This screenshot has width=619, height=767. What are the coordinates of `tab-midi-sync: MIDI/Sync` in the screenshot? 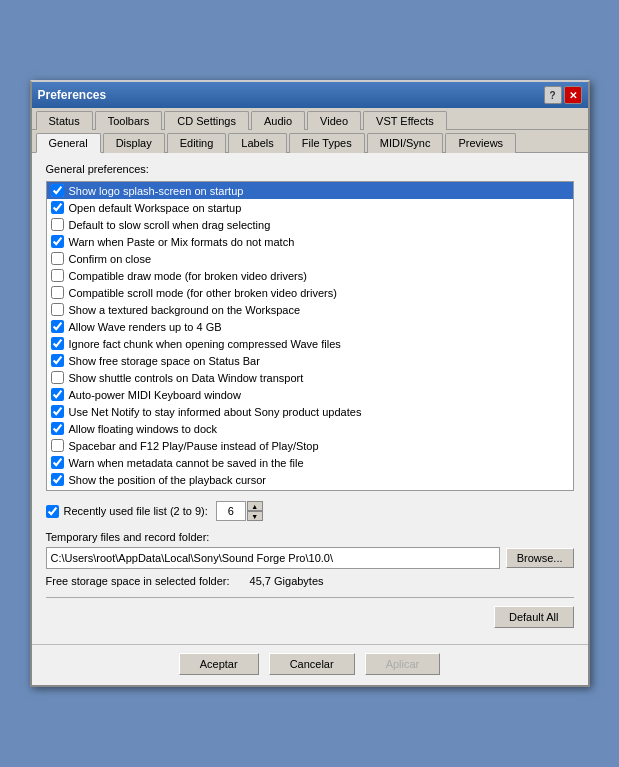 It's located at (406, 143).